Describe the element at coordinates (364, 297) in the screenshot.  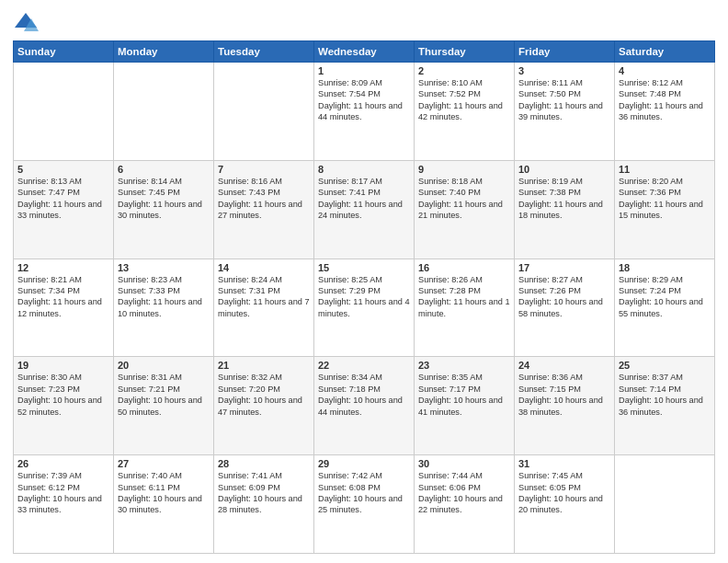
I see `day-info: Sunrise: 8:25 AMSunset: 7:29 PMDaylight:…` at that location.